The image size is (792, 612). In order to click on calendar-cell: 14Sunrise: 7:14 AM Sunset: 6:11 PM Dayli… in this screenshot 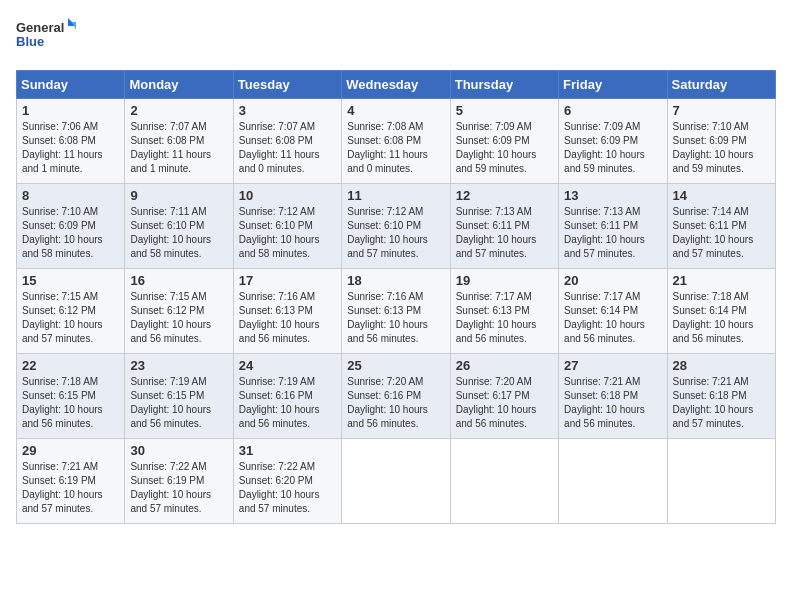, I will do `click(721, 226)`.